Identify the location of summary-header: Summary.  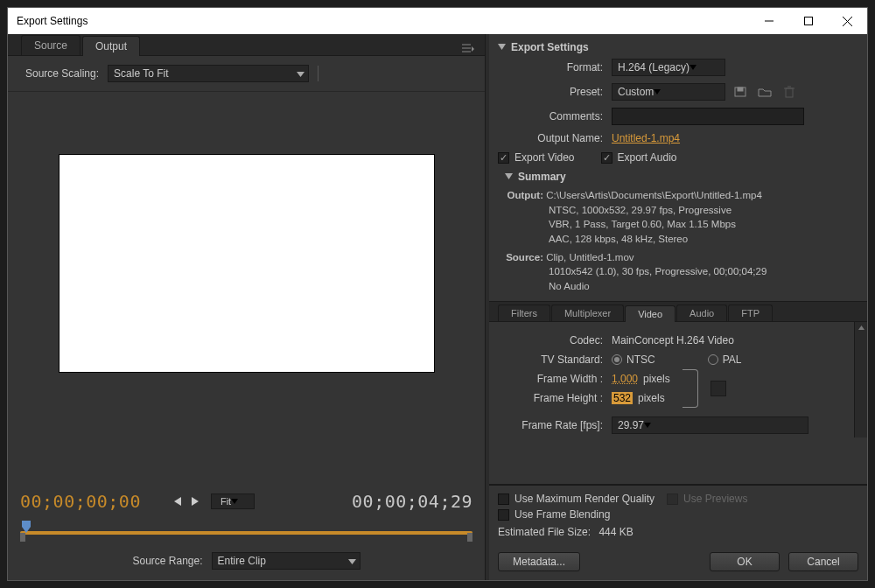
(542, 177).